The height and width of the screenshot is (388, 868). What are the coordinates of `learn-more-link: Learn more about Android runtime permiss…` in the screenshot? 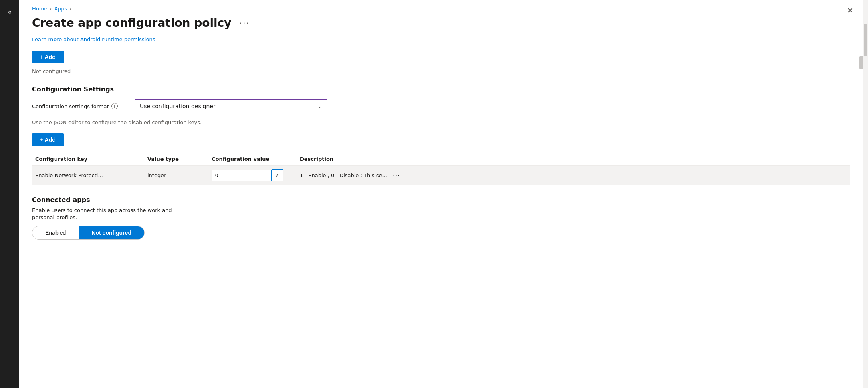 It's located at (94, 39).